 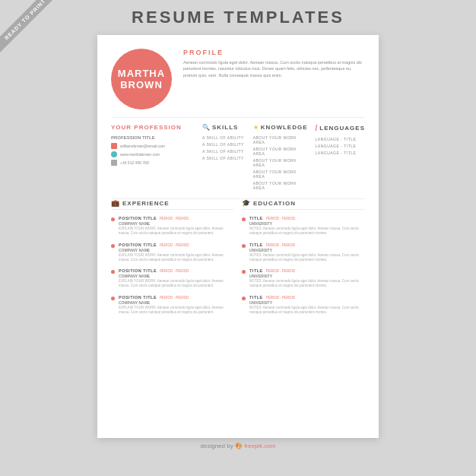 I want to click on edu-company-1: University, so click(x=307, y=224).